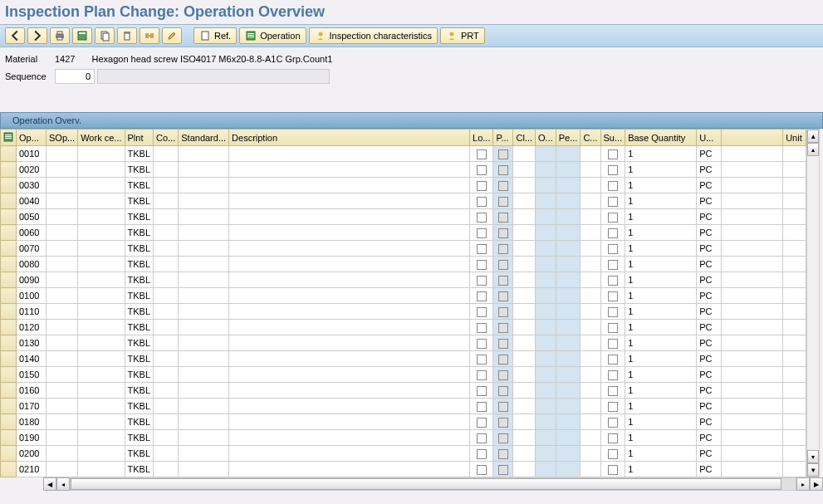 Image resolution: width=823 pixels, height=504 pixels. I want to click on cell-op: 0170, so click(32, 407).